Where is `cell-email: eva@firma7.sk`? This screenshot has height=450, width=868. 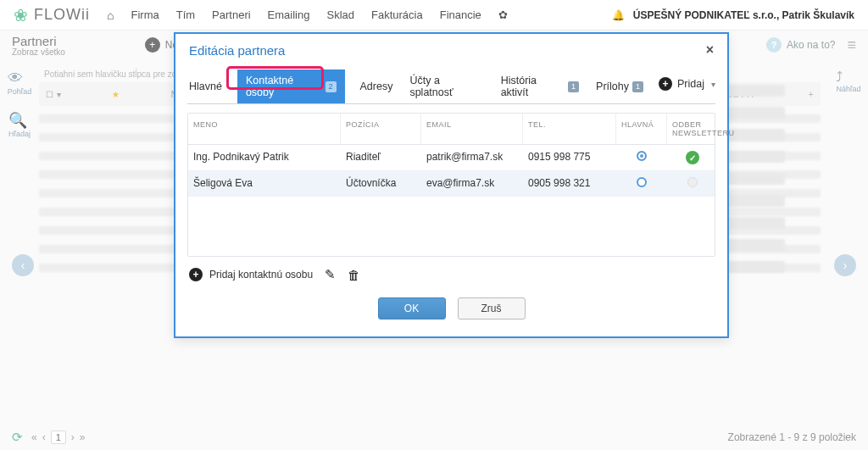 cell-email: eva@firma7.sk is located at coordinates (472, 183).